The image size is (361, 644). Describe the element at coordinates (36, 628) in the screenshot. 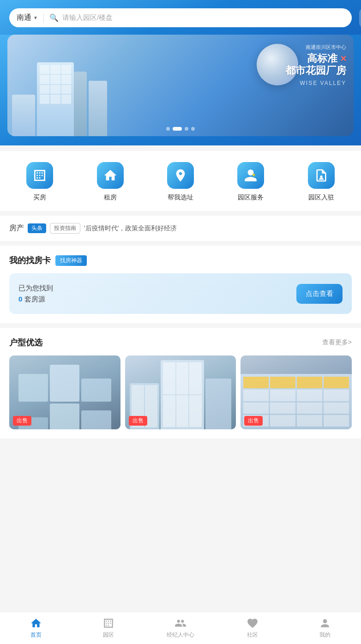

I see `bottom-nav-home: 首页` at that location.